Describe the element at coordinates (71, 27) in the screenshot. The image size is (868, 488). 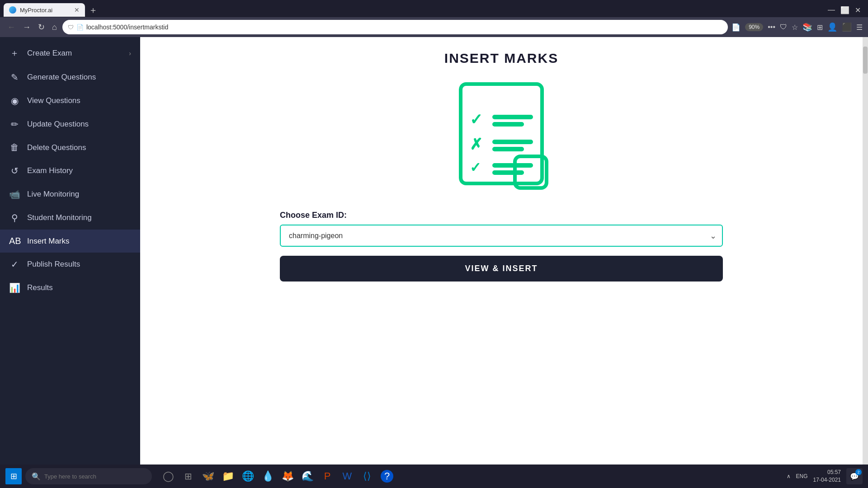
I see `security-icon: 🛡` at that location.